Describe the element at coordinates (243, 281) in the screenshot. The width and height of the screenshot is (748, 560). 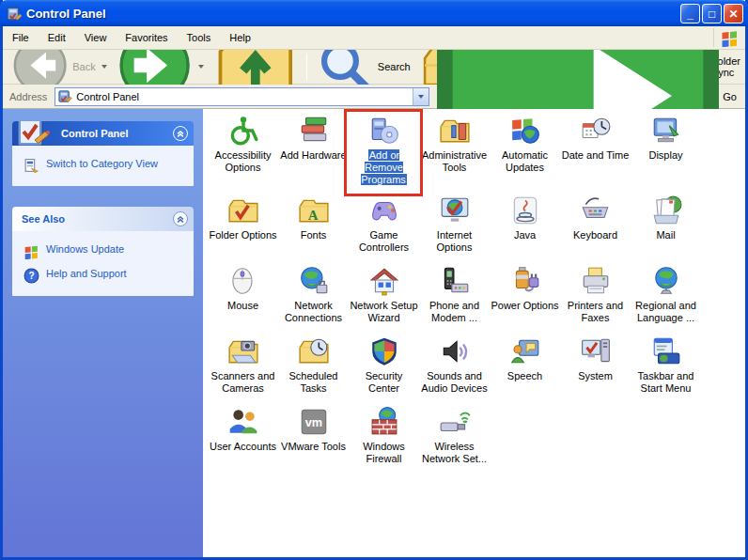
I see `mouse-icon` at that location.